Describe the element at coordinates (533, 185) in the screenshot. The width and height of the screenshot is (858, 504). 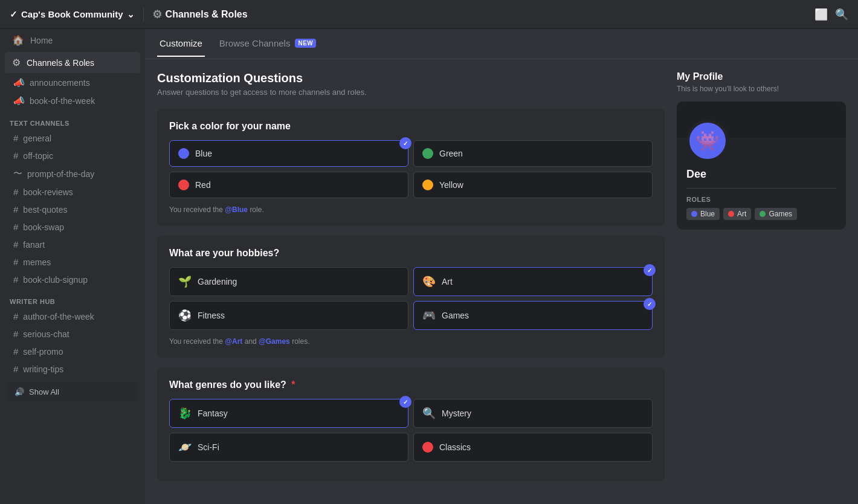
I see `option-yellow: Yellow` at that location.